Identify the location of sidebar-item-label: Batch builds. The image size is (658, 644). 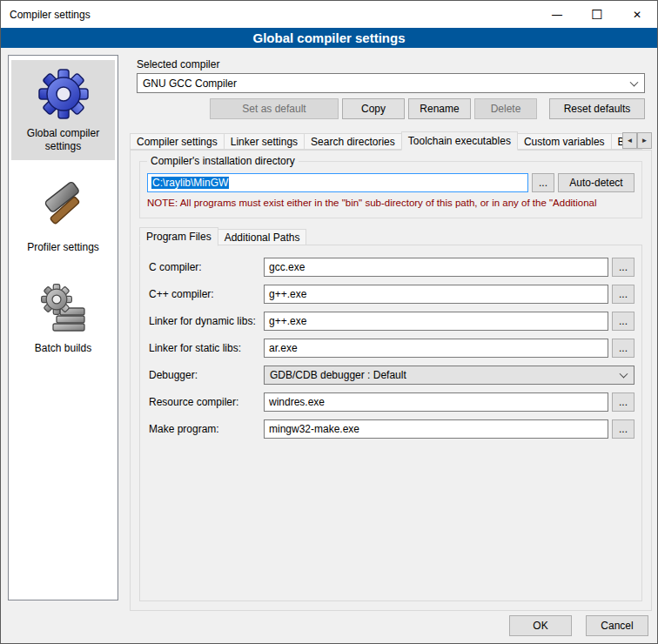
(63, 348).